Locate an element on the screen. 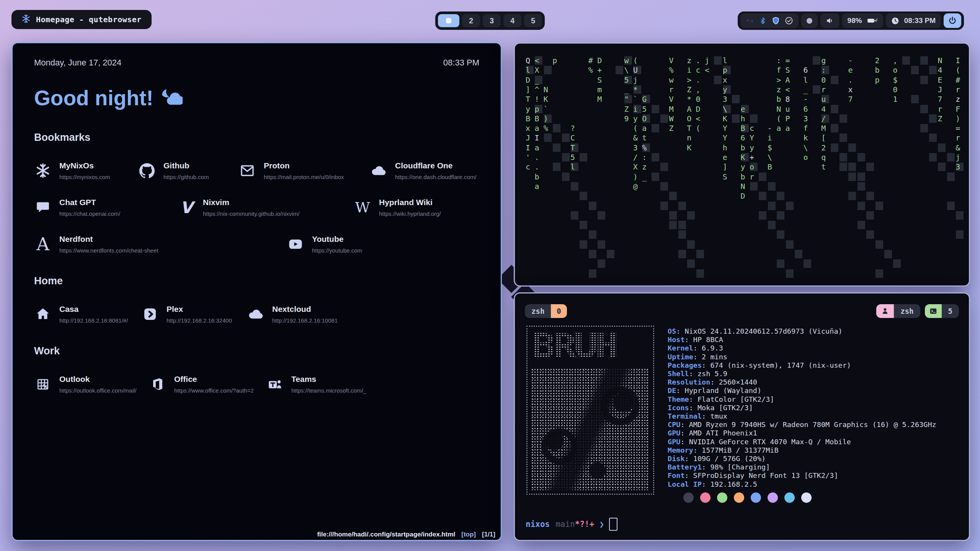 The height and width of the screenshot is (551, 980). prompt-host: nixos is located at coordinates (537, 524).